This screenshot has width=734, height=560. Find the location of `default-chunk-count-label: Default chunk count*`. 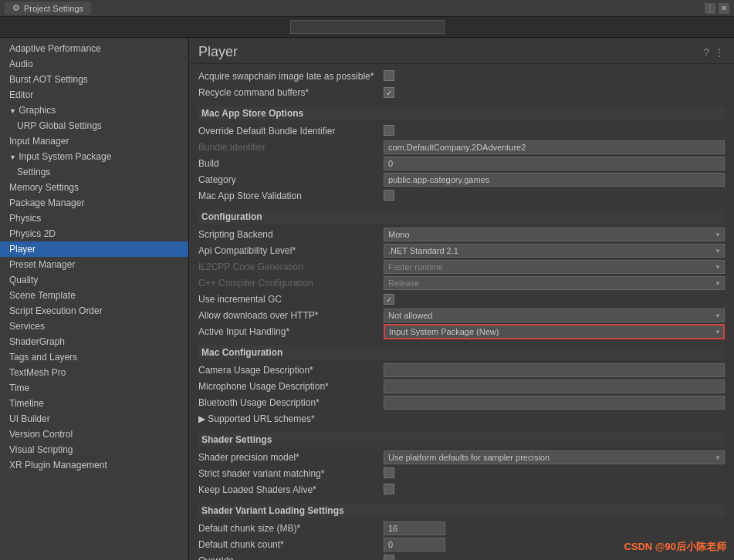

default-chunk-count-label: Default chunk count* is located at coordinates (291, 545).